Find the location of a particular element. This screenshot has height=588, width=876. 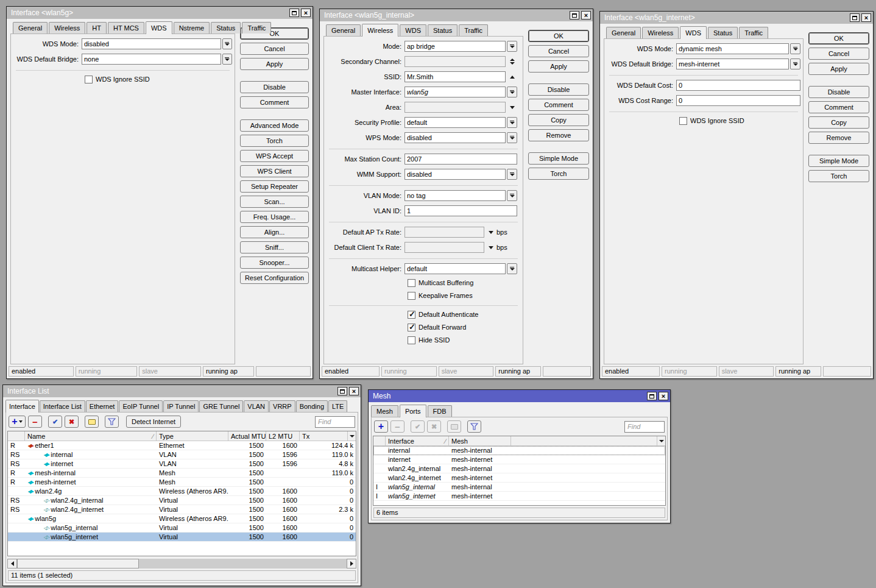

reset-configuration-button: Reset Configuration is located at coordinates (274, 278).